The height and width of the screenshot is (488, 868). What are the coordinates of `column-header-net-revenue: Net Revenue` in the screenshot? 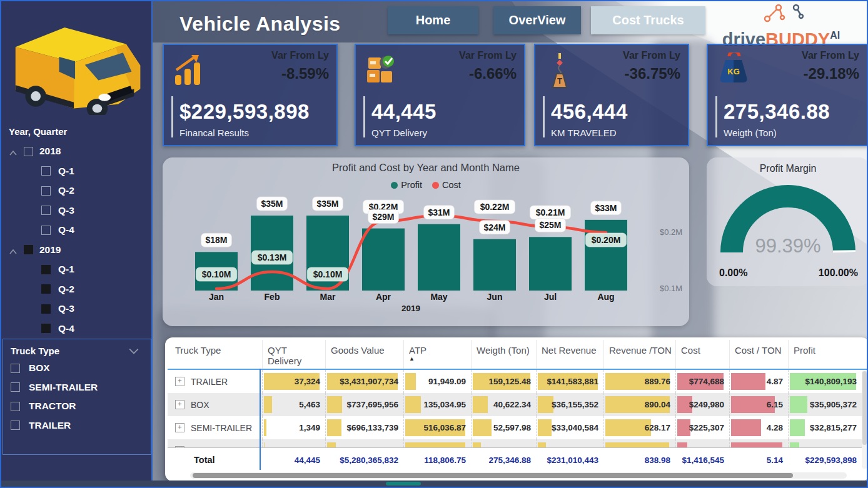 It's located at (570, 354).